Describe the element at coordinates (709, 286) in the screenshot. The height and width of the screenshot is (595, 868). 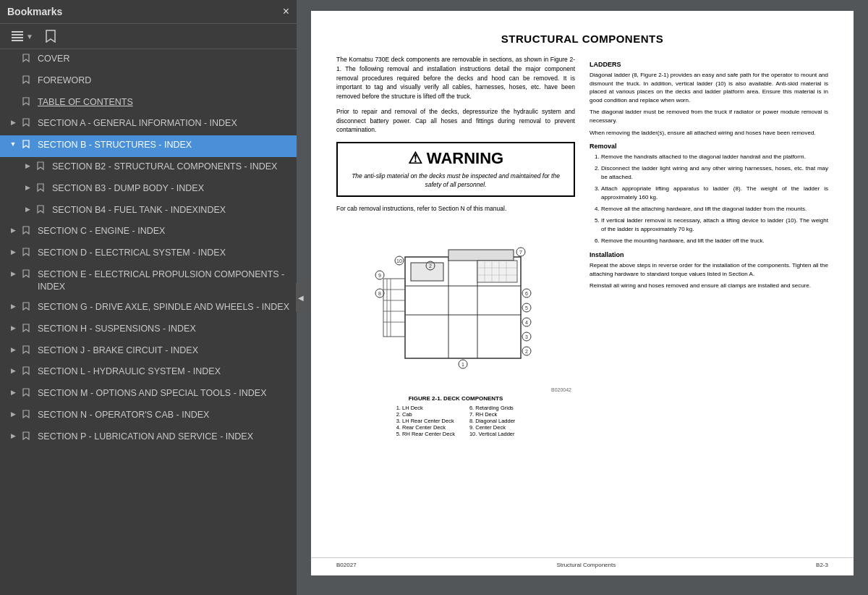
I see `install-p2: Reinstall all wiring and hoses removed a…` at that location.